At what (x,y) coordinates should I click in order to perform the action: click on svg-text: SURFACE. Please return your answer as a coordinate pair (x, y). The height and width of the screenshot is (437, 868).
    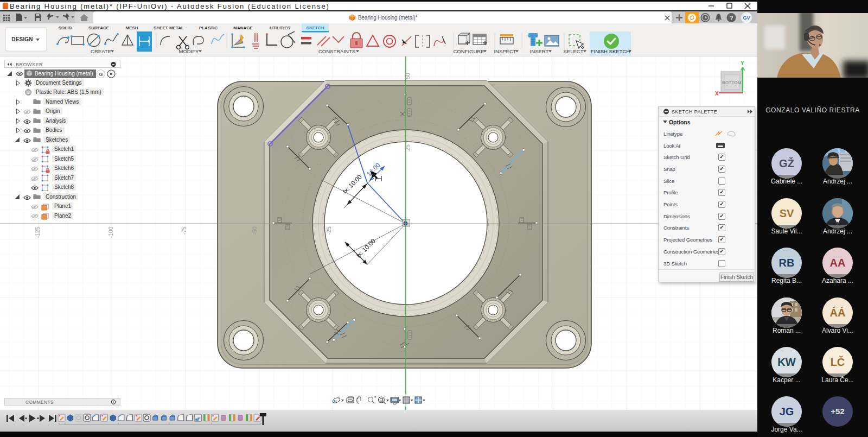
    Looking at the image, I should click on (99, 28).